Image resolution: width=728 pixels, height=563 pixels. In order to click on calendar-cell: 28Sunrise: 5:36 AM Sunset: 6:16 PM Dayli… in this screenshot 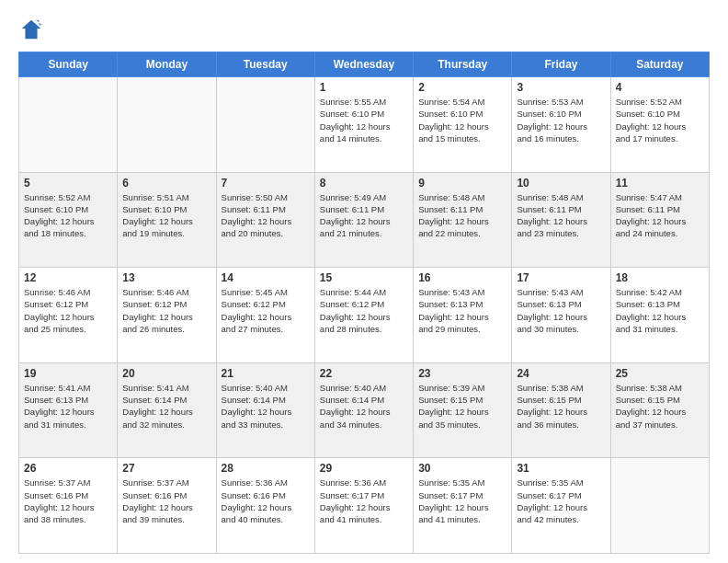, I will do `click(265, 506)`.